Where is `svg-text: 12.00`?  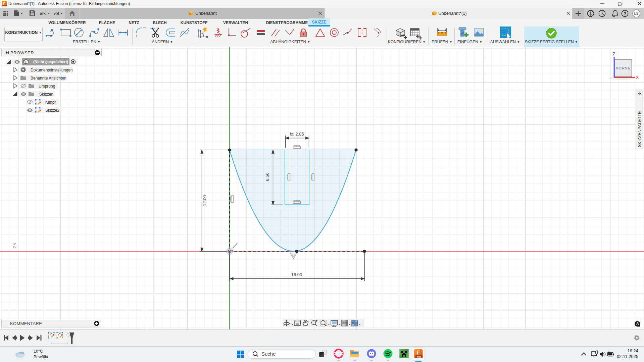 svg-text: 12.00 is located at coordinates (205, 201).